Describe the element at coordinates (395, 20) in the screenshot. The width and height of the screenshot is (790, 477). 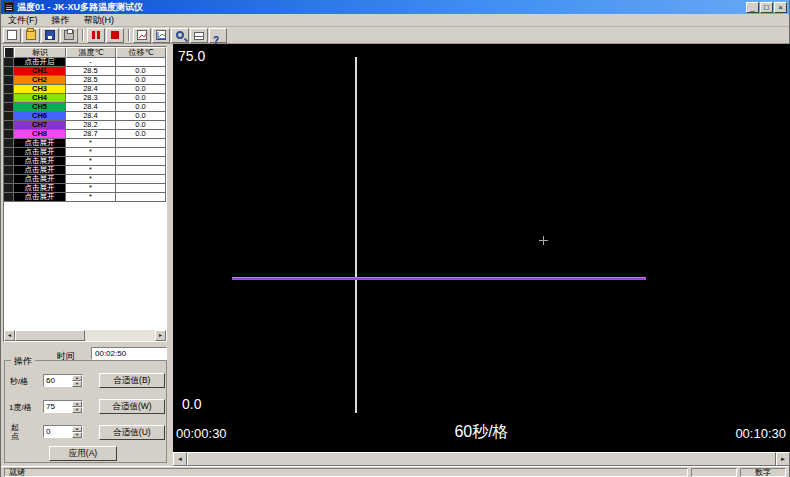
I see `menu-bar: 文件(F) 操作 帮助(H)` at that location.